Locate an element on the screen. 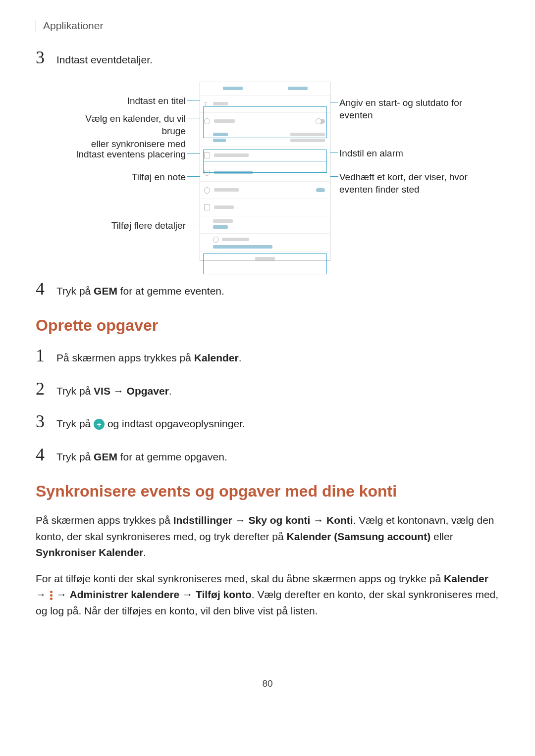 Image resolution: width=535 pixels, height=756 pixels. mock-timezone-row is located at coordinates (265, 243).